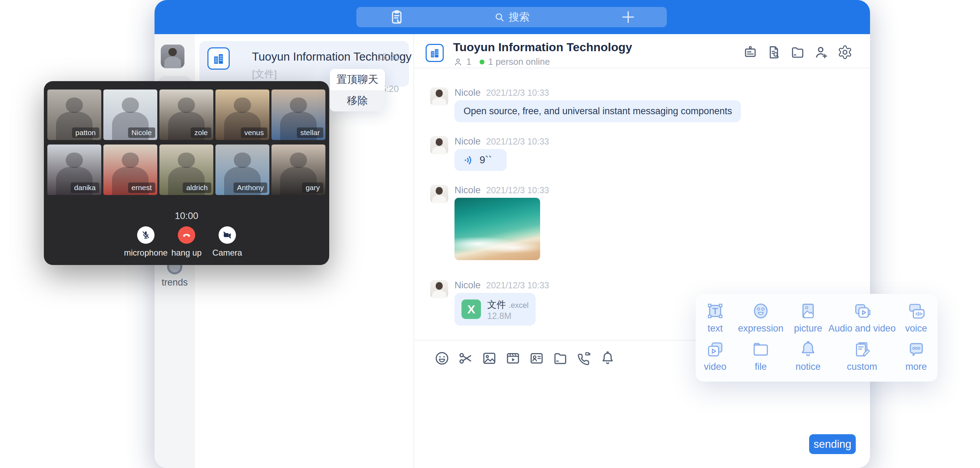 Image resolution: width=980 pixels, height=468 pixels. I want to click on hang-up-button, so click(186, 235).